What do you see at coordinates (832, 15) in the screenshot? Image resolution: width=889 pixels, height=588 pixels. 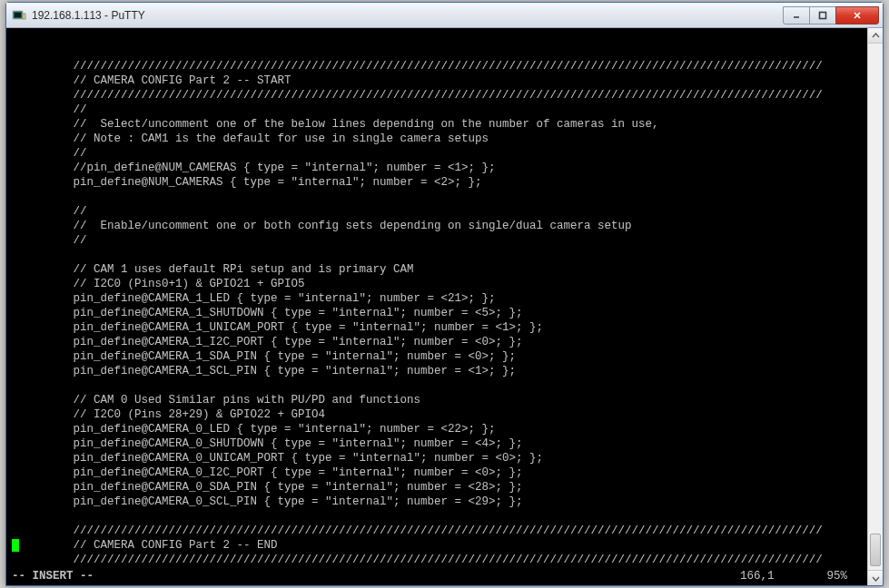 I see `window-controls` at bounding box center [832, 15].